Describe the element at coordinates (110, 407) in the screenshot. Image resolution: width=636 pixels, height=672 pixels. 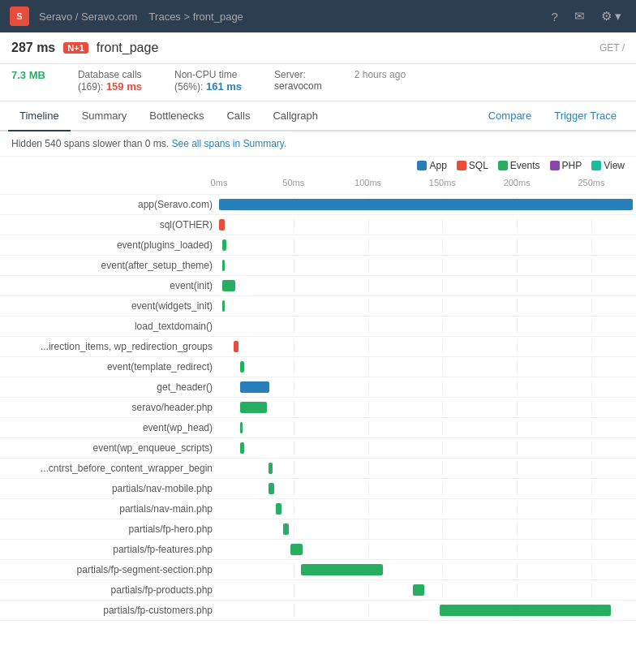
I see `row-label: seravo/header.php` at that location.